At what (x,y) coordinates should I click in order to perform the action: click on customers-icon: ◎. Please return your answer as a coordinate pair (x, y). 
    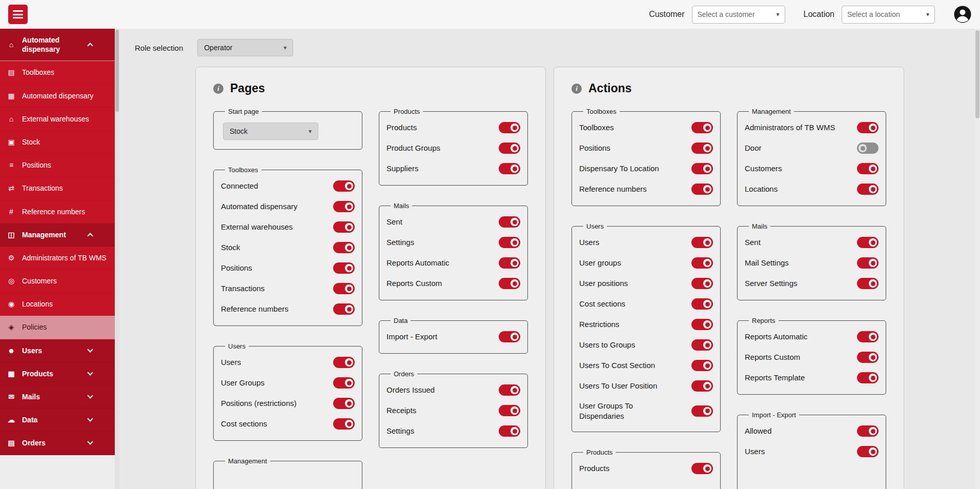
    Looking at the image, I should click on (11, 281).